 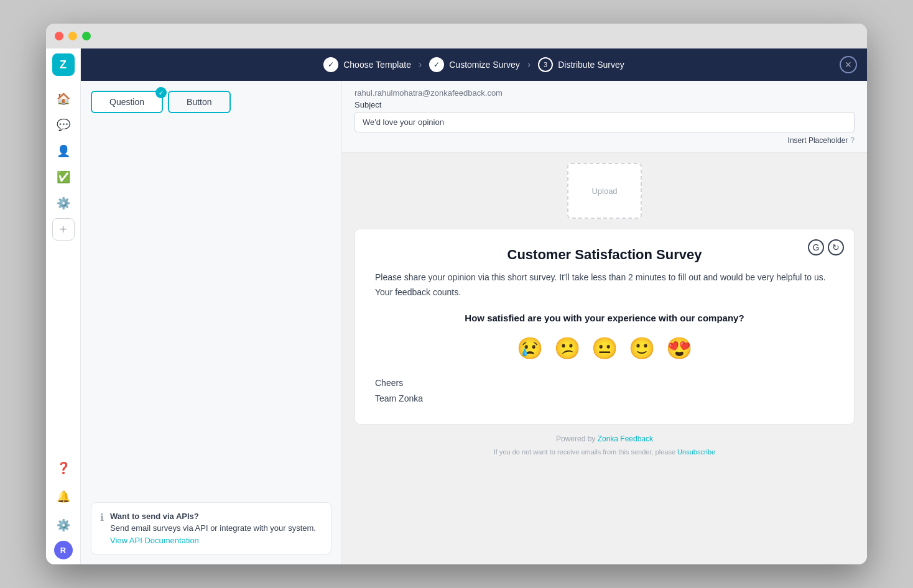 I want to click on step1-circle: ✓, so click(x=331, y=65).